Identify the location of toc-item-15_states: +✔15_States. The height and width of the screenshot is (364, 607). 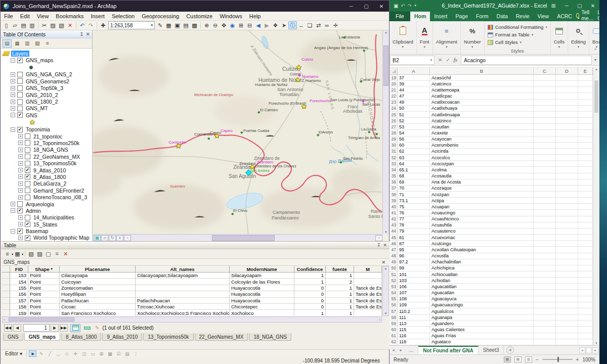
(47, 224).